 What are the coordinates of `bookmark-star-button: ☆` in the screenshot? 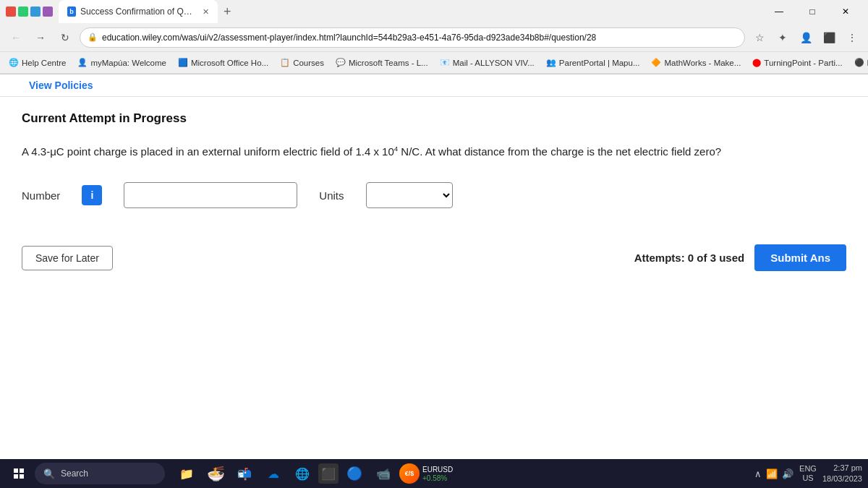 It's located at (760, 38).